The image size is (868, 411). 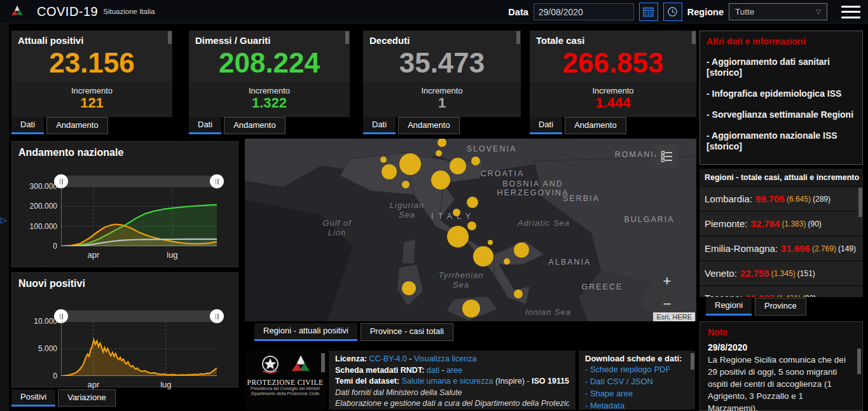 What do you see at coordinates (442, 63) in the screenshot?
I see `card-value: 35.473` at bounding box center [442, 63].